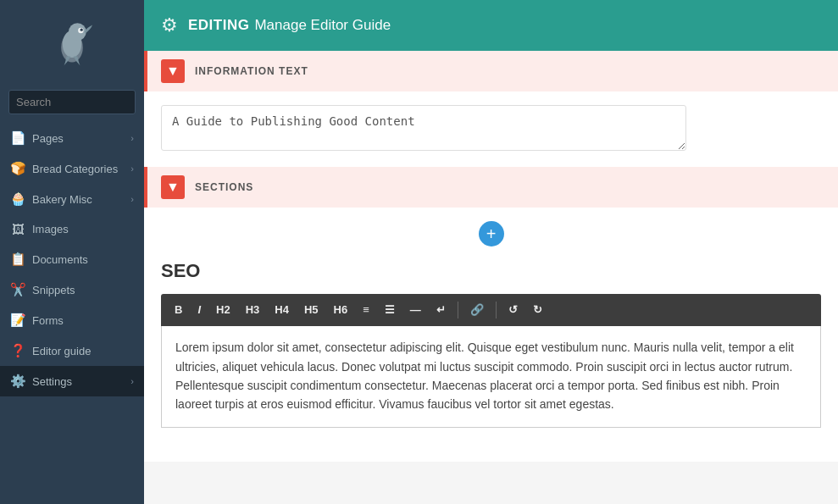  I want to click on sidebar-item-snippets: ✂️ Snippets, so click(72, 290).